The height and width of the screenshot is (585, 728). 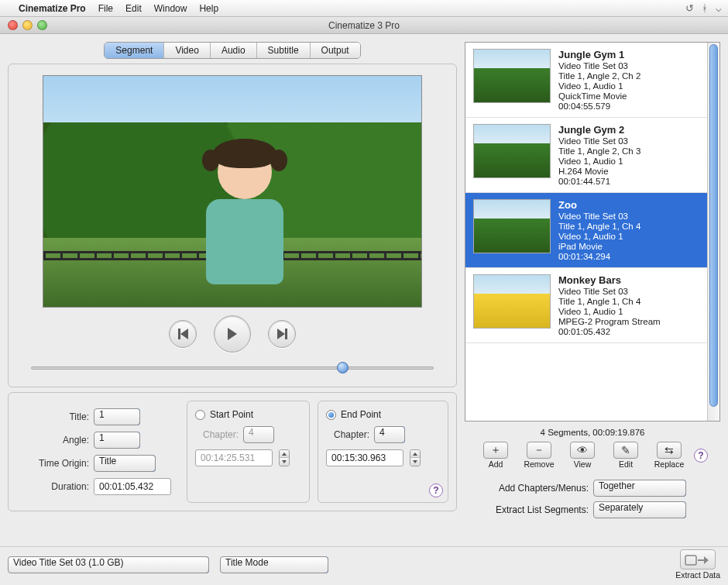 I want to click on segment-meta: Jungle Gym 2Video Title Set 03Title 1, A…, so click(x=599, y=155).